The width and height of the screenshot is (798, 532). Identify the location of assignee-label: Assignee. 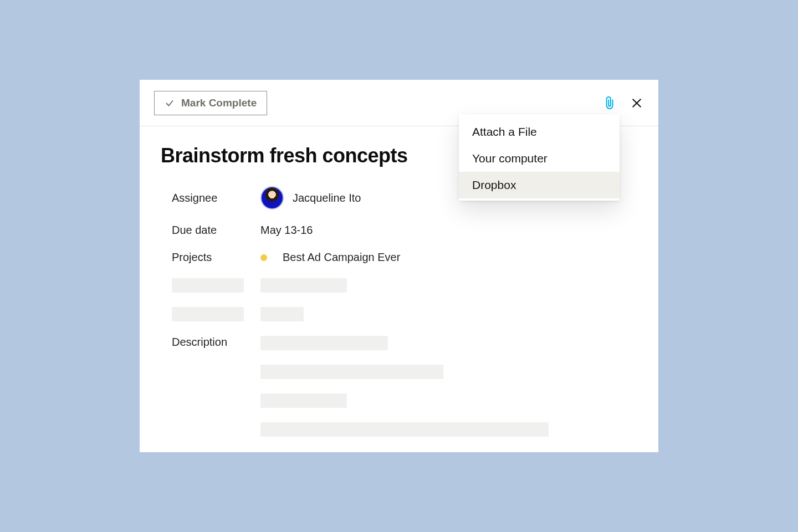
(216, 198).